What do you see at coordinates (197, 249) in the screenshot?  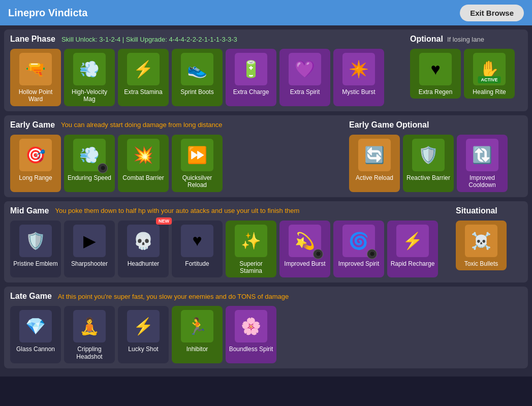 I see `item-card-fortitude: ♥Fortitude` at bounding box center [197, 249].